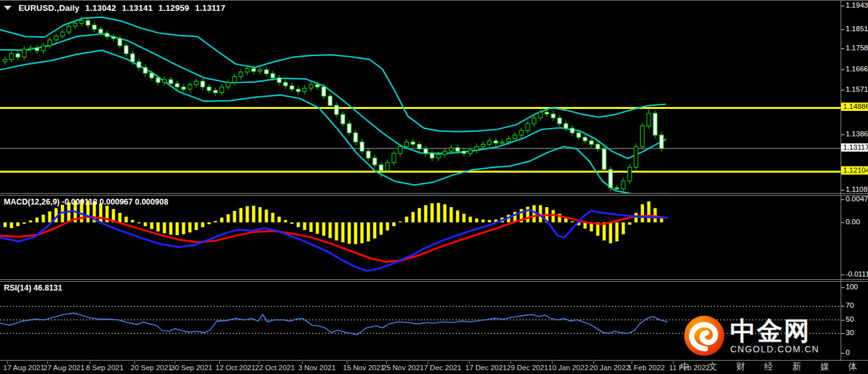  Describe the element at coordinates (841, 181) in the screenshot. I see `axis-border-line` at that location.